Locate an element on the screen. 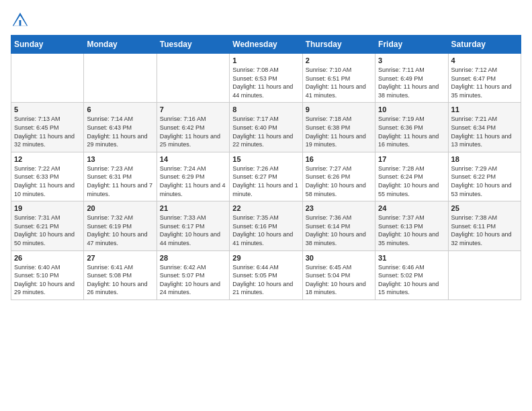 The height and width of the screenshot is (411, 532). calendar-cell: 23Sunrise: 7:36 AM Sunset: 6:14 PM Dayli… is located at coordinates (339, 226).